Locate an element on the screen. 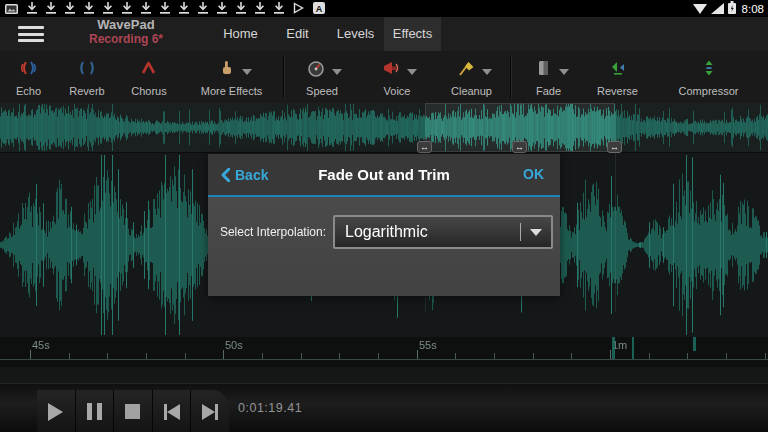 The image size is (768, 432). toolbar-item-compressor: Compressor is located at coordinates (708, 77).